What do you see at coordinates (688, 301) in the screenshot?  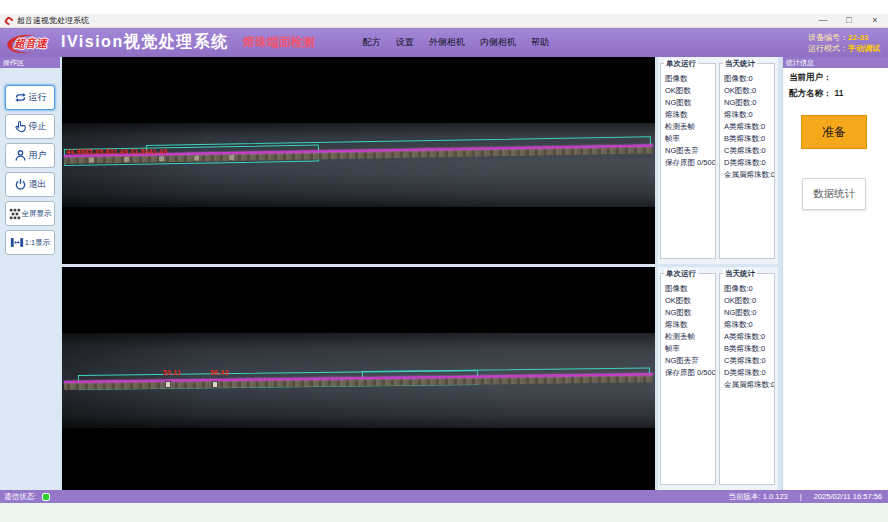 I see `stat-row: OK图数` at bounding box center [688, 301].